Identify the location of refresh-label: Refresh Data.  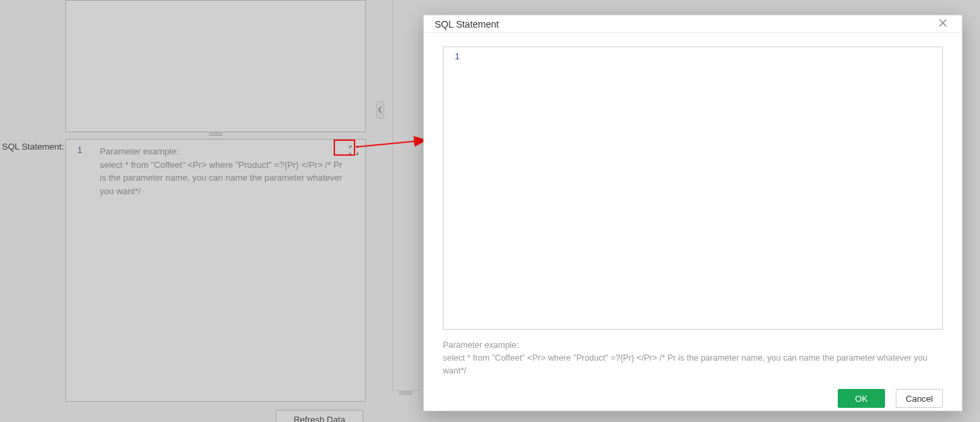
(319, 419).